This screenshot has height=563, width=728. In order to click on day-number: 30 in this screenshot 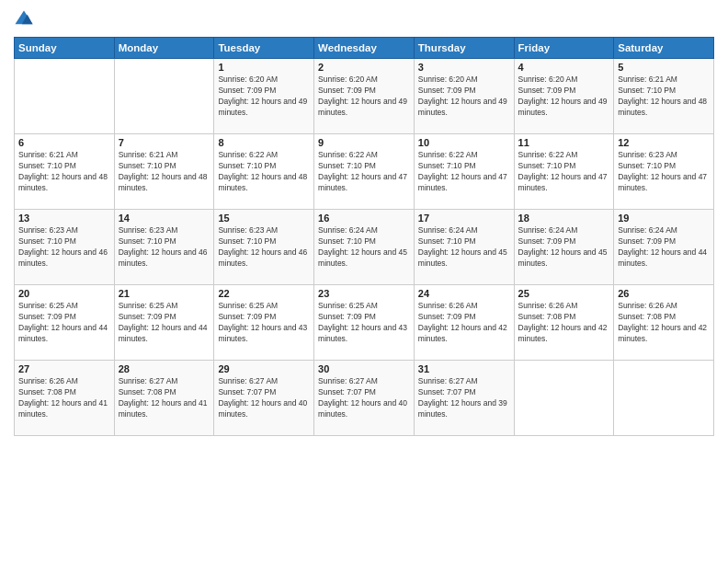, I will do `click(364, 369)`.